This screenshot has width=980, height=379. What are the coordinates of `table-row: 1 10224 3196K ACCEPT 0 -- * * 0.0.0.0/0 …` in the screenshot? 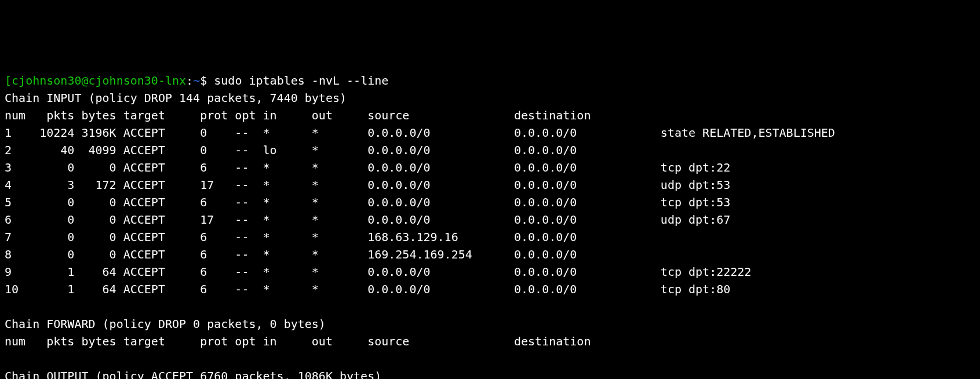 It's located at (420, 133).